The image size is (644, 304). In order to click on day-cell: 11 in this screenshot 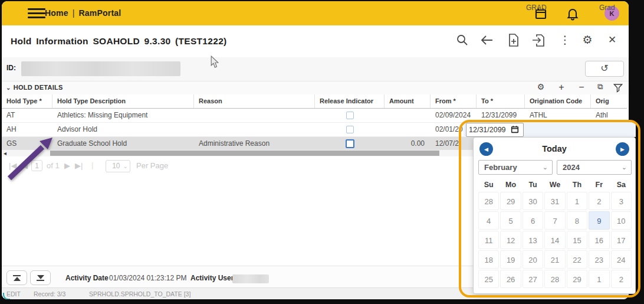, I will do `click(488, 240)`.